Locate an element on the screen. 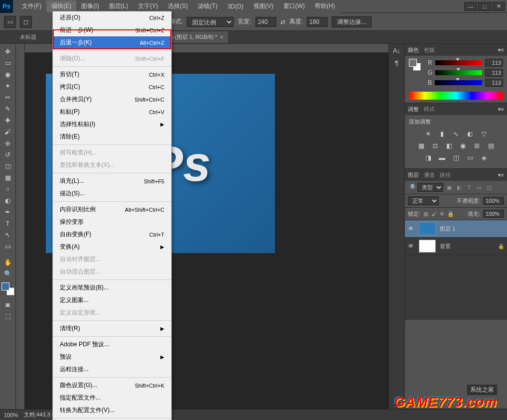 This screenshot has width=507, height=420. balance-icon: ⚖ is located at coordinates (435, 145).